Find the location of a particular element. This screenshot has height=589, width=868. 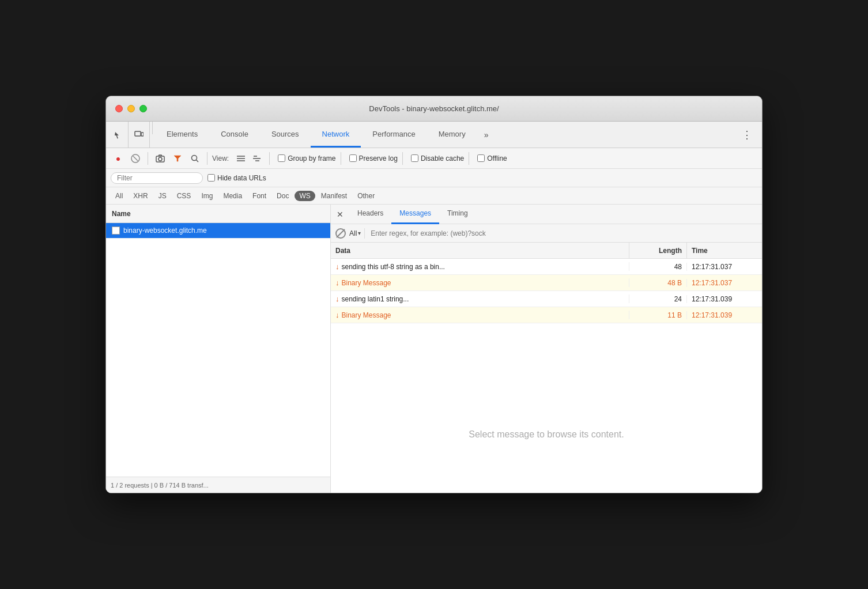

msg-length-cell: 48 B is located at coordinates (658, 283).